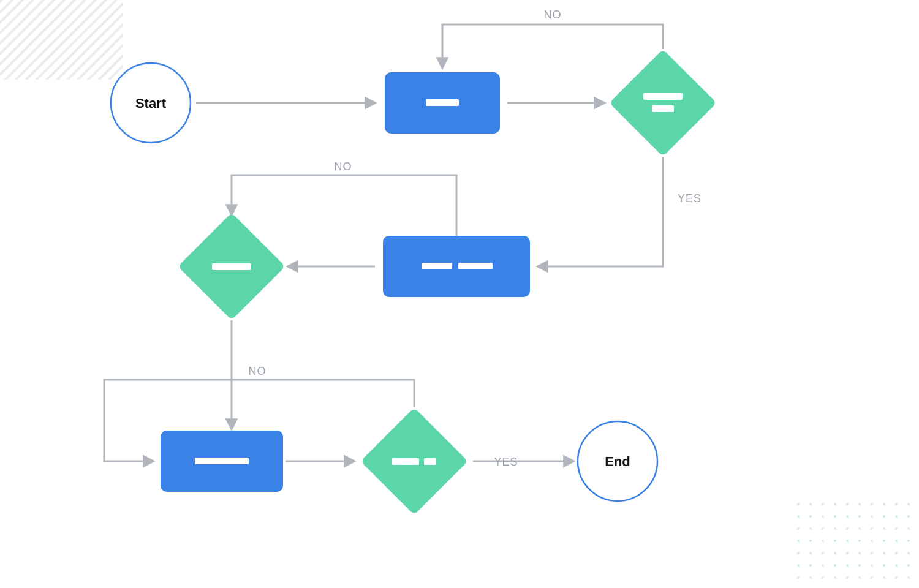 The image size is (919, 588). I want to click on edge-d1-yes, so click(600, 212).